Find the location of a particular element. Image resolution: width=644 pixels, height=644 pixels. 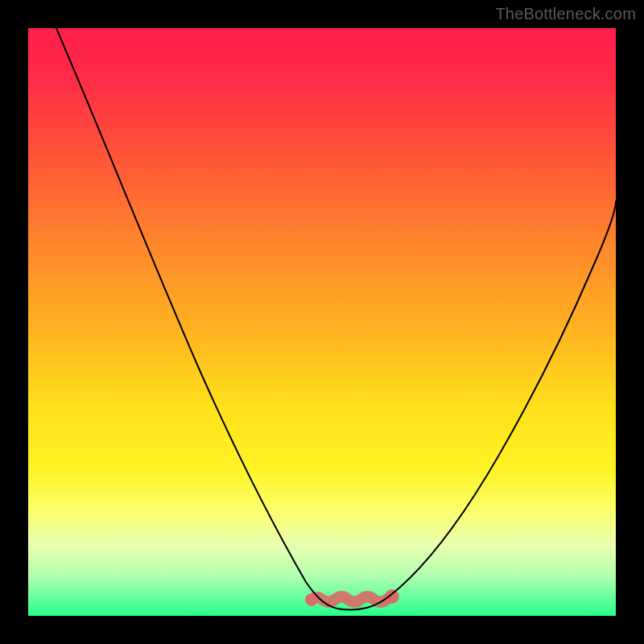

watermark-text: TheBottleneck.com is located at coordinates (565, 14).